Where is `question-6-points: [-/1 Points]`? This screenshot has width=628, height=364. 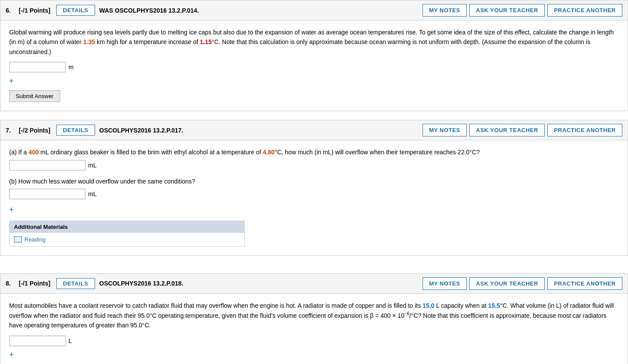 question-6-points: [-/1 Points] is located at coordinates (34, 10).